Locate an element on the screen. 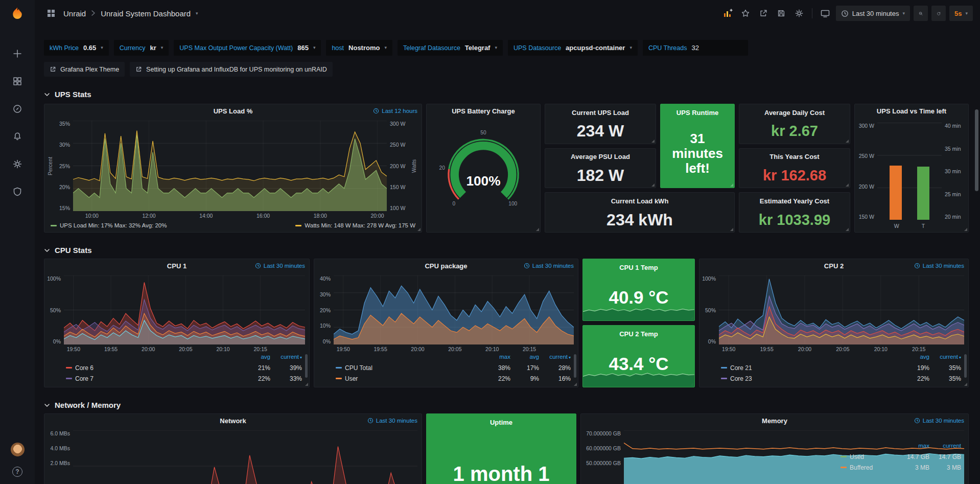  variable-cpu-threads: CPU Threads32 is located at coordinates (696, 48).